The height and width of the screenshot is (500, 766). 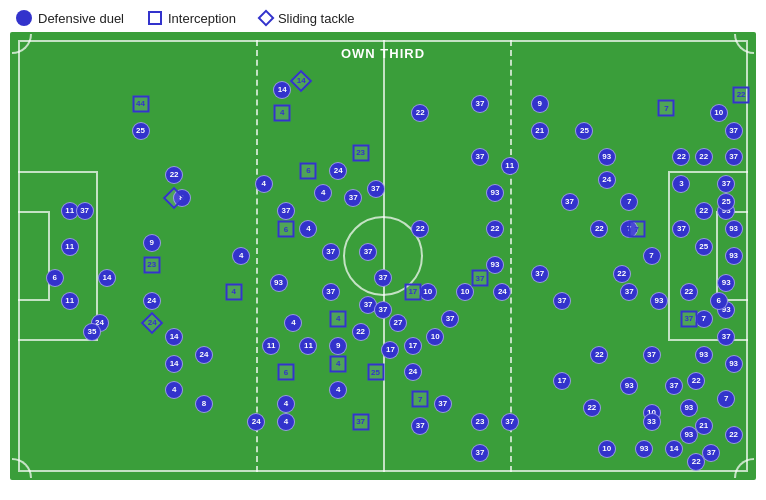 What do you see at coordinates (652, 422) in the screenshot?
I see `marker: 33` at bounding box center [652, 422].